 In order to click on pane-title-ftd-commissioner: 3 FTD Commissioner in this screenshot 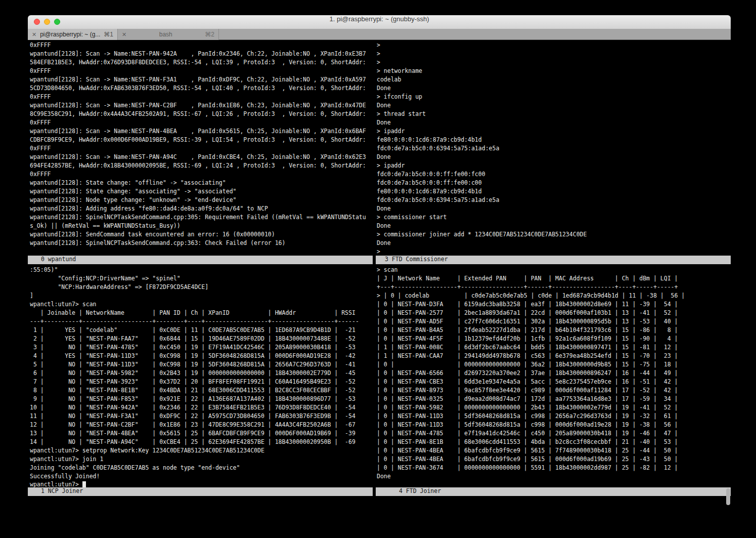, I will do `click(553, 260)`.